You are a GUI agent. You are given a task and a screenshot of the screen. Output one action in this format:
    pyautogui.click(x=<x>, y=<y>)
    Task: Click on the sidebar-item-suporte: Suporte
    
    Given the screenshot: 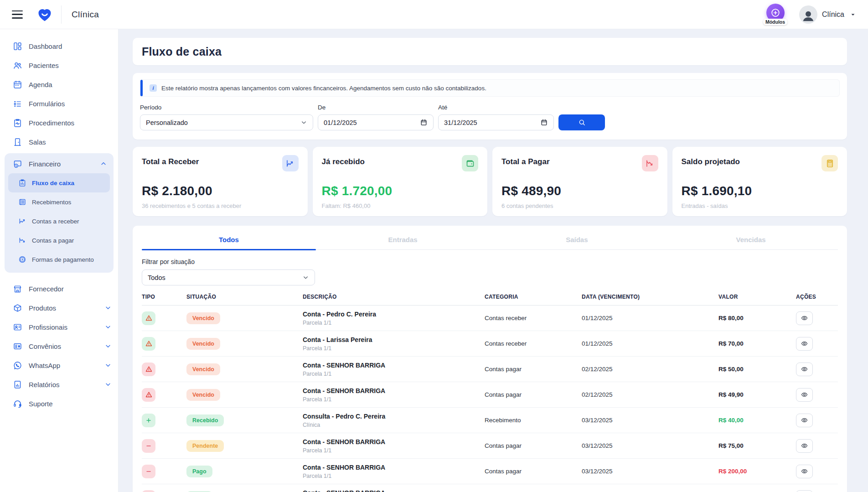 What is the action you would take?
    pyautogui.click(x=59, y=404)
    